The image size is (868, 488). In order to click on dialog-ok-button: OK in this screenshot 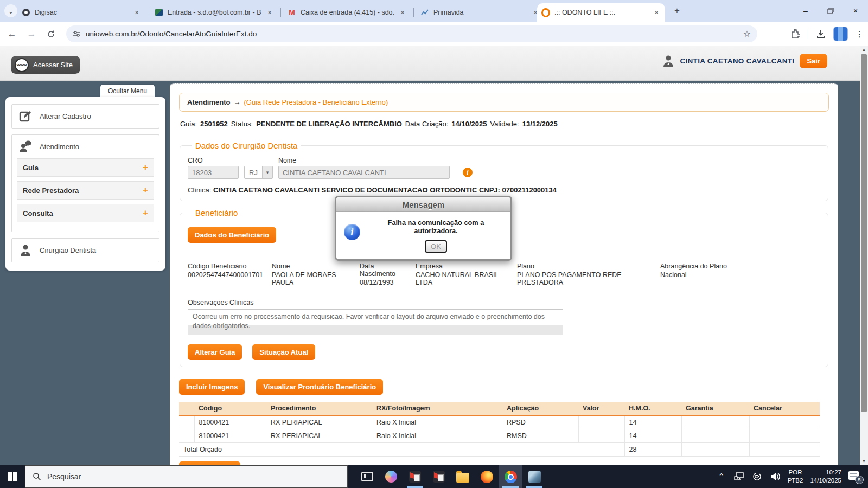, I will do `click(436, 246)`.